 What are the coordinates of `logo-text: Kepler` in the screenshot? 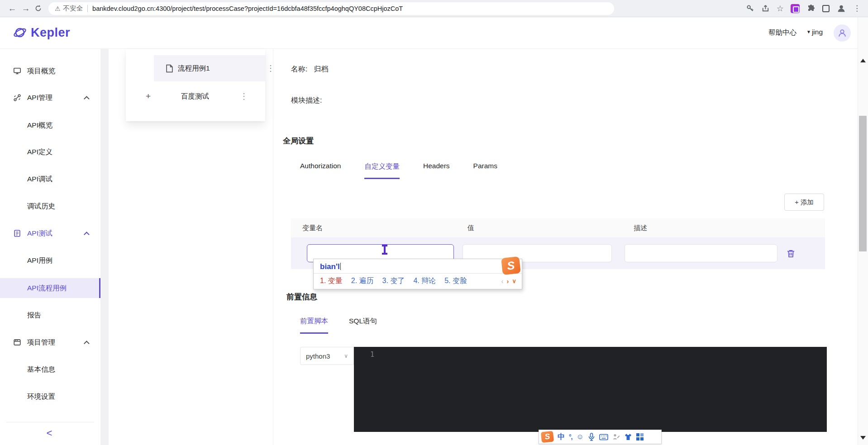 It's located at (51, 33).